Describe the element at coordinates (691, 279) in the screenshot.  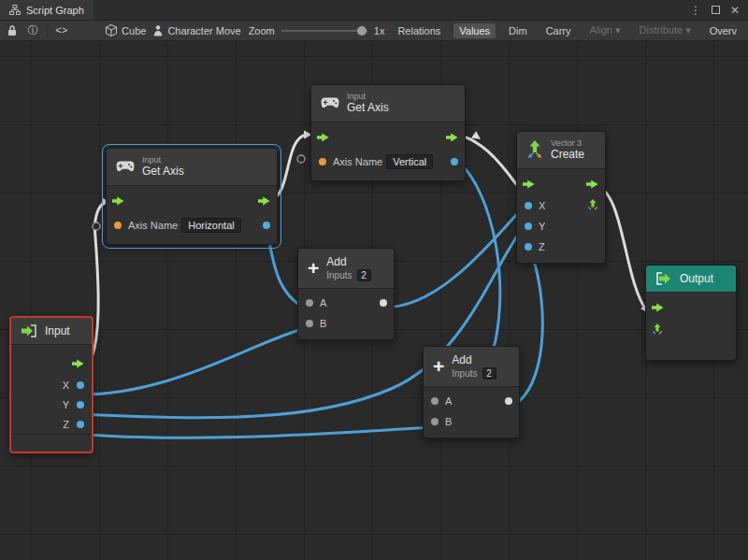
I see `node-header: Output` at that location.